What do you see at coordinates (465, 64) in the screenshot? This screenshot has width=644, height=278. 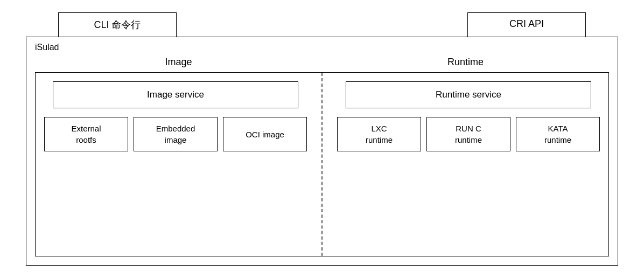 I see `runtime-section-header: Runtime` at bounding box center [465, 64].